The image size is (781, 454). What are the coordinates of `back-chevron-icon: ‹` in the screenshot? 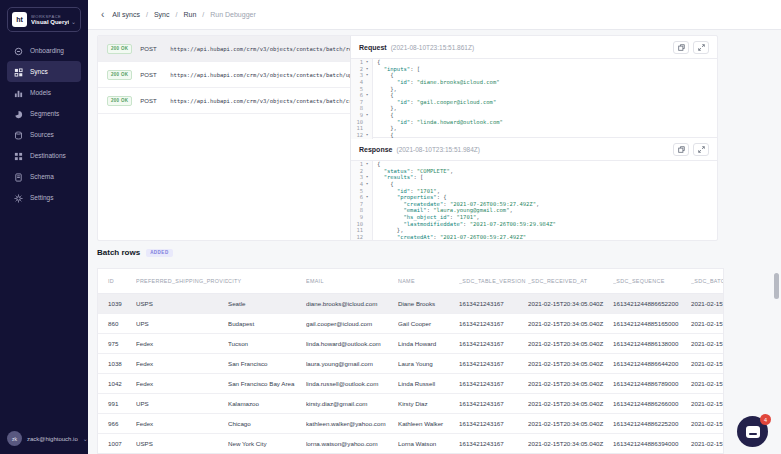 It's located at (102, 15).